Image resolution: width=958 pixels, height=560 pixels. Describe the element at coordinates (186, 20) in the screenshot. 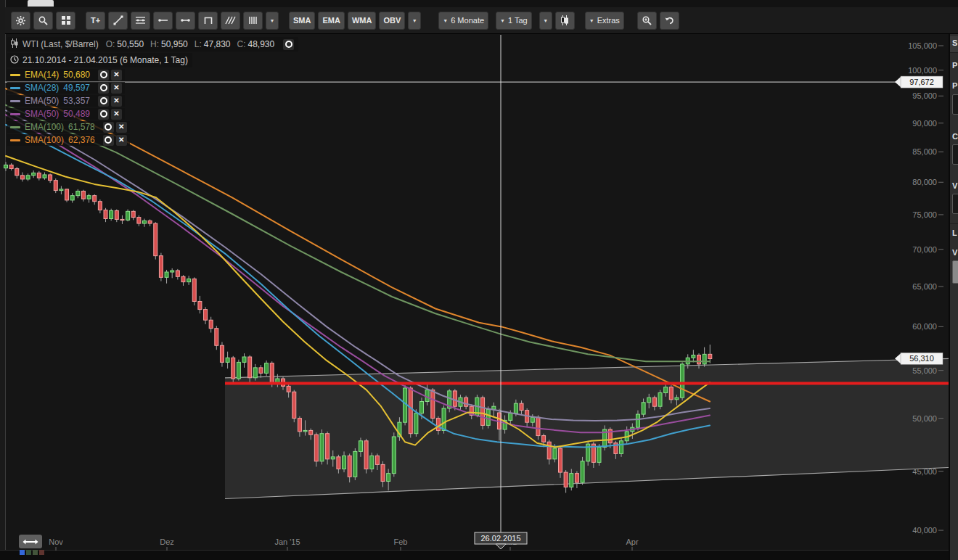

I see `horizontal-segment-tool-button` at that location.